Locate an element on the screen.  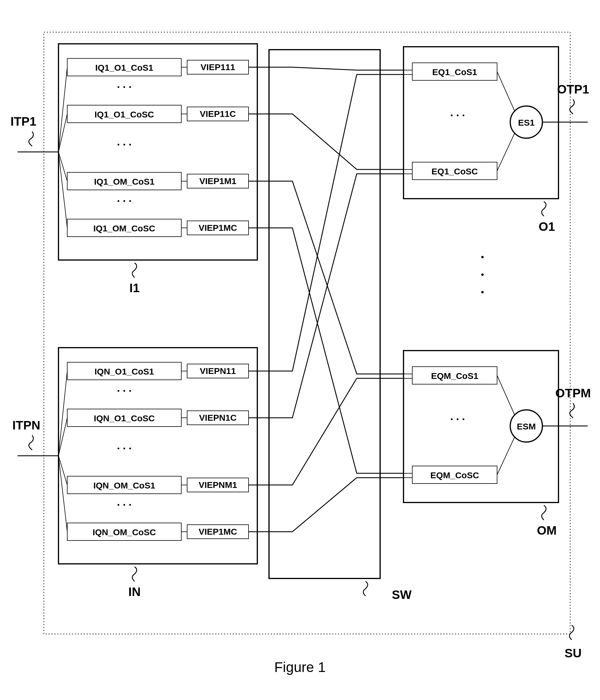
iq-label: IQN_O1_CoS1 is located at coordinates (124, 372).